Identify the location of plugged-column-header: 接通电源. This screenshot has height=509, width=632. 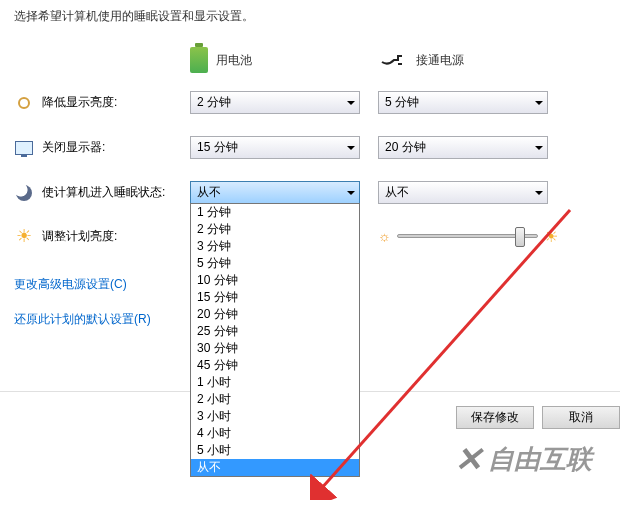
(475, 60).